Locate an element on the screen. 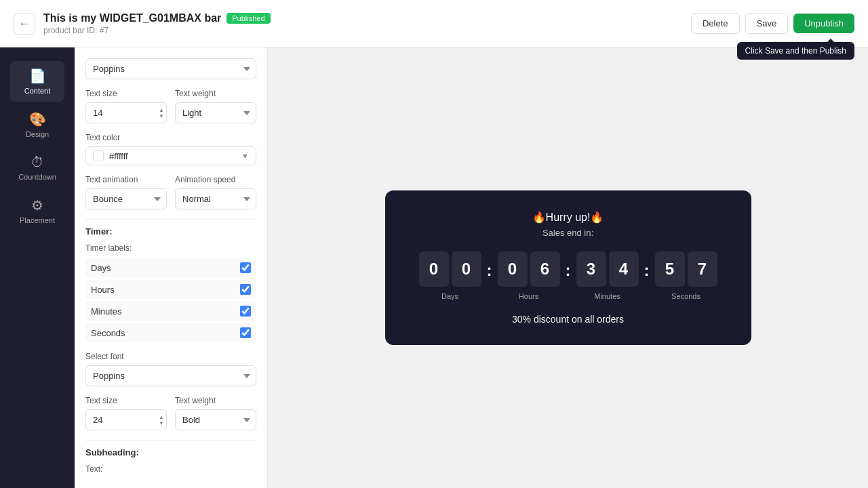 The height and width of the screenshot is (488, 868). save-hint: Click Save and then Publish is located at coordinates (796, 51).